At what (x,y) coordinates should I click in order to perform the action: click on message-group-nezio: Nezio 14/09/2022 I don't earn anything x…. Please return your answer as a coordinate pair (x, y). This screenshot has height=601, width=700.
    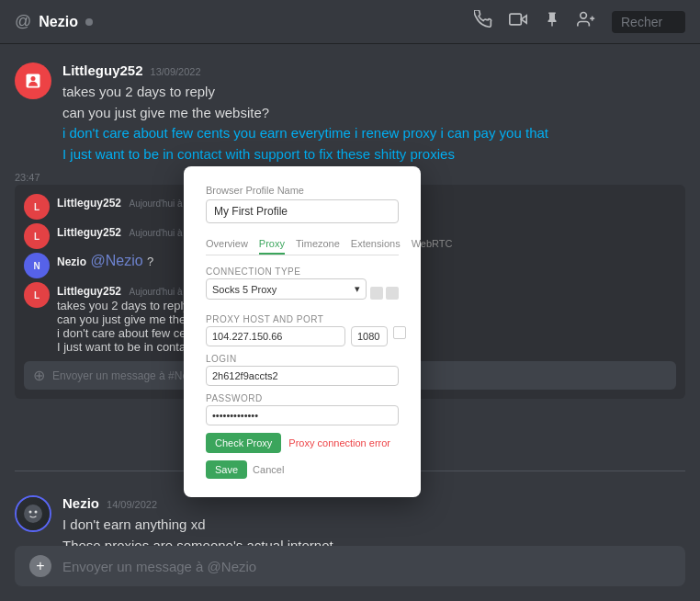
    Looking at the image, I should click on (350, 518).